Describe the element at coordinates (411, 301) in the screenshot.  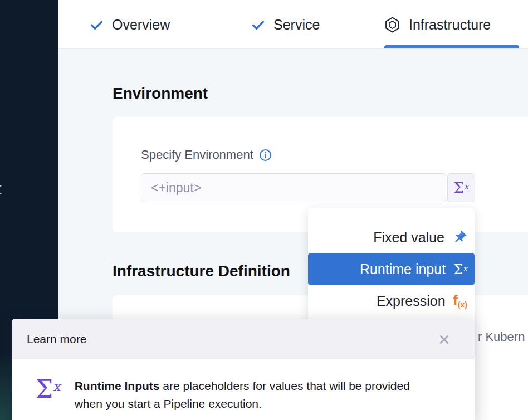
I see `dropdown-item-label: Expression` at that location.